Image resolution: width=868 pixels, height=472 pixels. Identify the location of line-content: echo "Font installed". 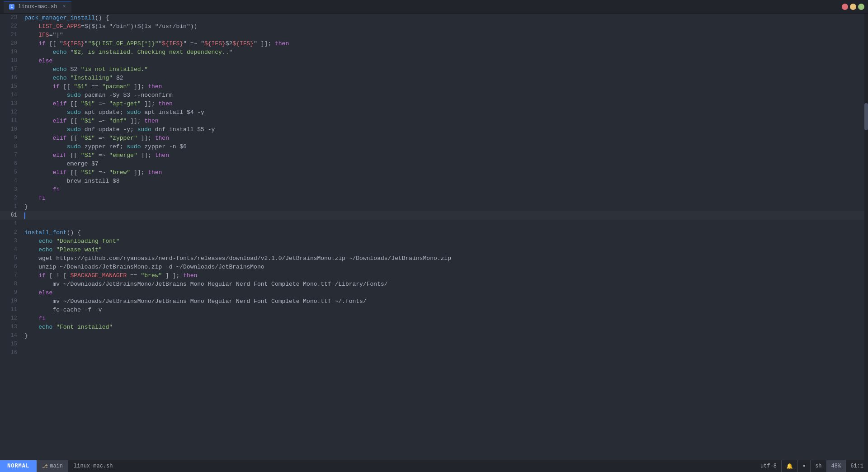
(445, 327).